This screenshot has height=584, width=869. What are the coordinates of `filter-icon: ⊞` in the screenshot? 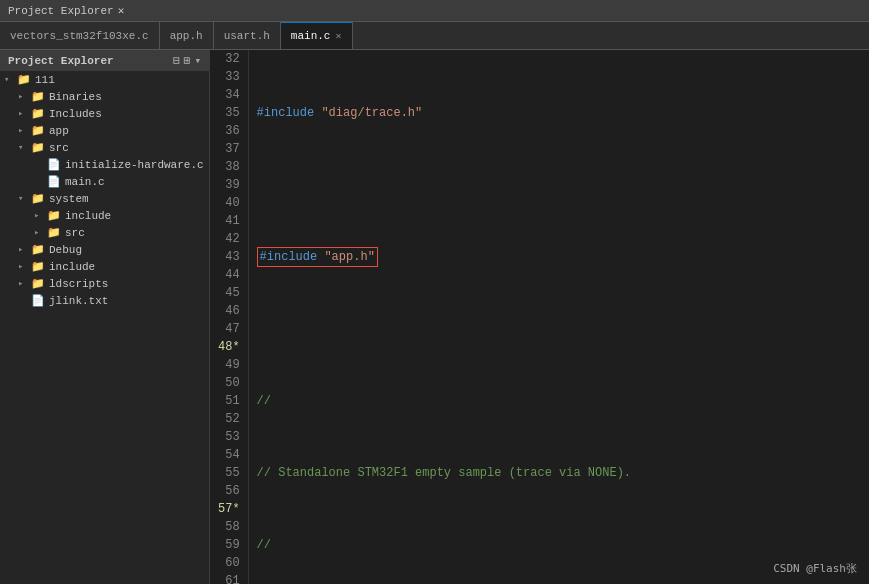 It's located at (188, 60).